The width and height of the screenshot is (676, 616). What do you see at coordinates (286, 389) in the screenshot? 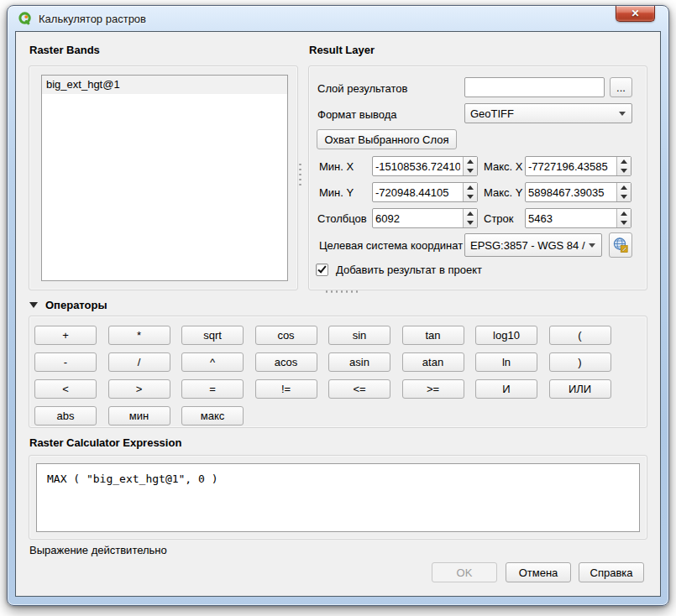
I see `operator-button-!=: !=` at bounding box center [286, 389].